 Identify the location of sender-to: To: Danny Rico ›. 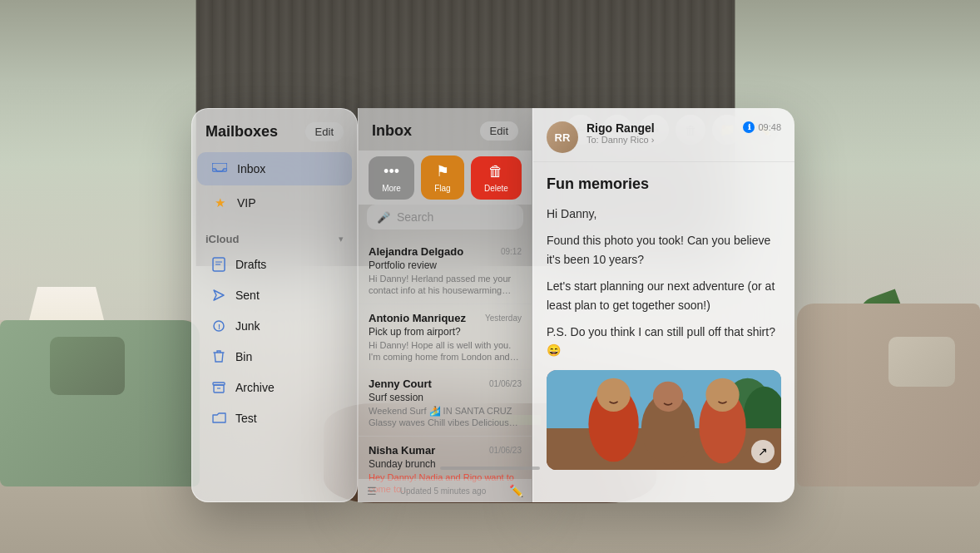
(661, 140).